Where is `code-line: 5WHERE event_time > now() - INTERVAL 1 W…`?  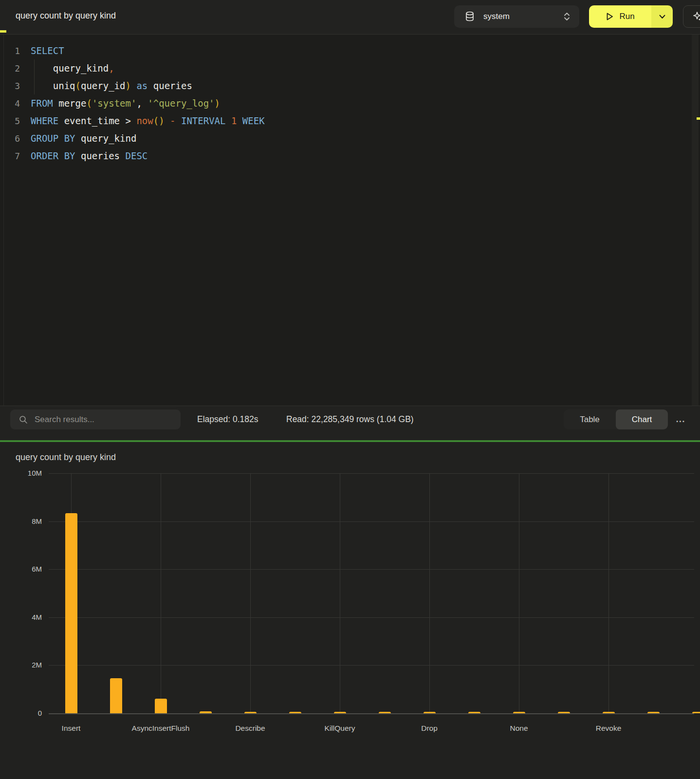 code-line: 5WHERE event_time > now() - INTERVAL 1 W… is located at coordinates (350, 121).